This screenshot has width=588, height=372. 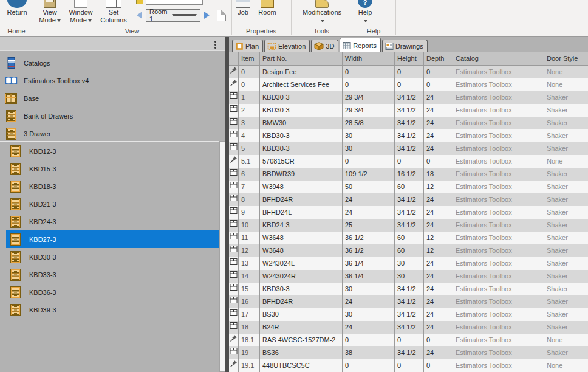 What do you see at coordinates (408, 97) in the screenshot?
I see `table-row: 1KBD30-329 3/434 1/224Estimators Toolbox…` at bounding box center [408, 97].